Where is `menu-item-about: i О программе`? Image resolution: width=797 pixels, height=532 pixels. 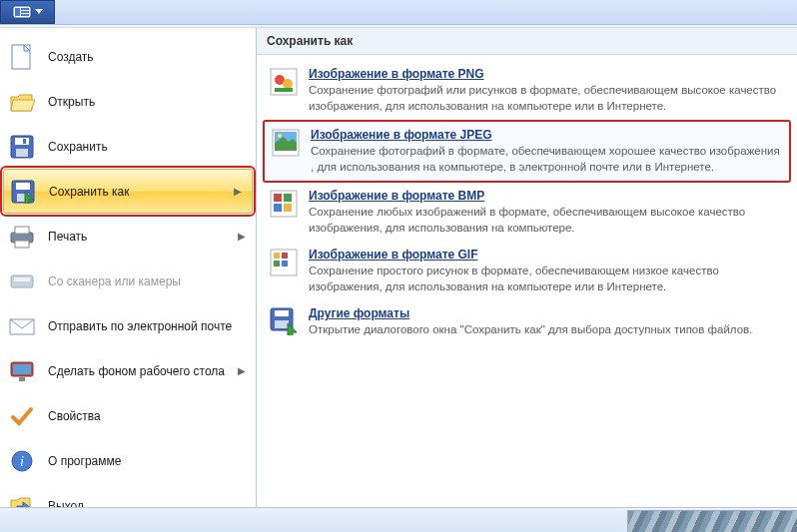
menu-item-about: i О программе is located at coordinates (128, 461).